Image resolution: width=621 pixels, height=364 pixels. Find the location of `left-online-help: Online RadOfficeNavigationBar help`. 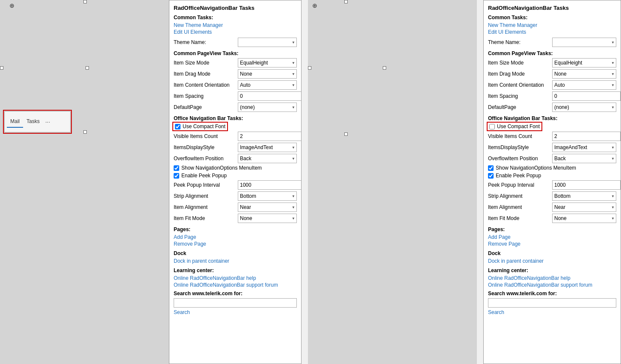

left-online-help: Online RadOfficeNavigationBar help is located at coordinates (235, 278).